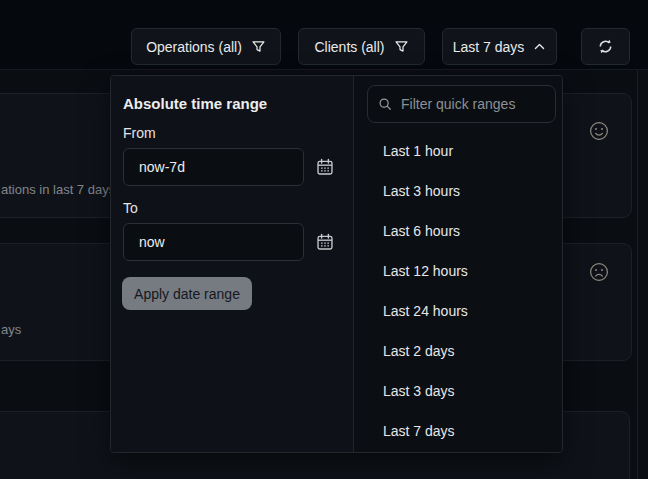 This screenshot has width=648, height=479. Describe the element at coordinates (458, 431) in the screenshot. I see `quick-range-option: Last 7 days` at that location.